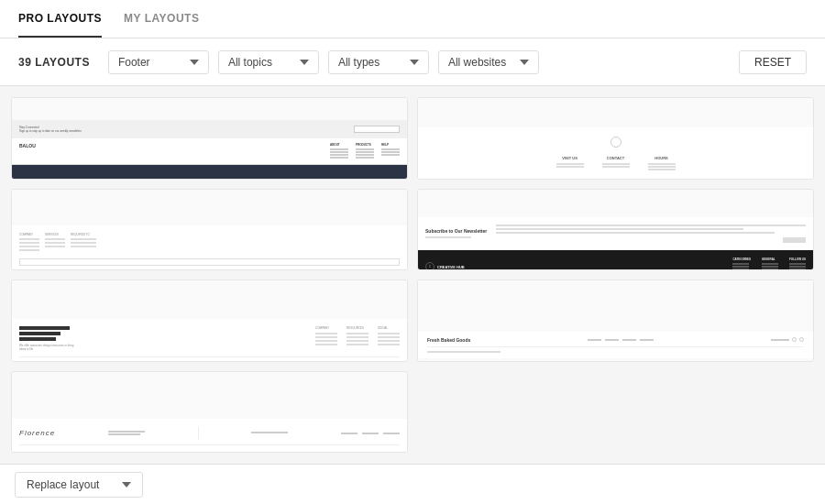  I want to click on filter-topics-label: All topics, so click(261, 62).